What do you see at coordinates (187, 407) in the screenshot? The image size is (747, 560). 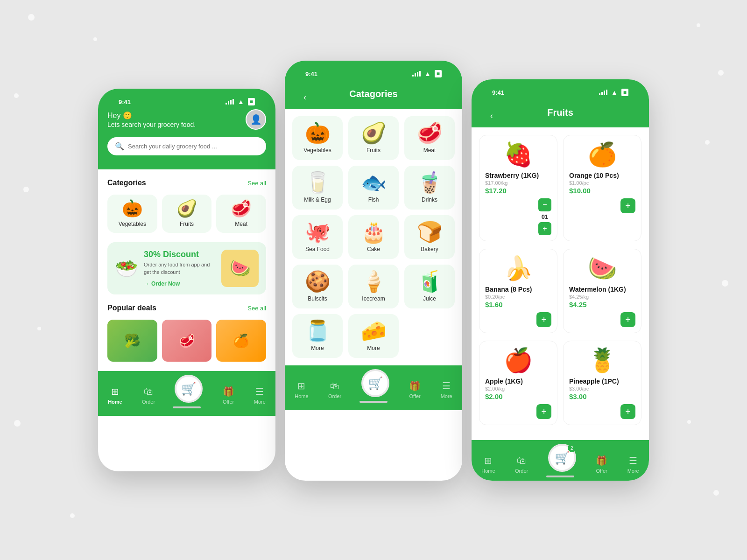 I see `scroll-indicator-left` at bounding box center [187, 407].